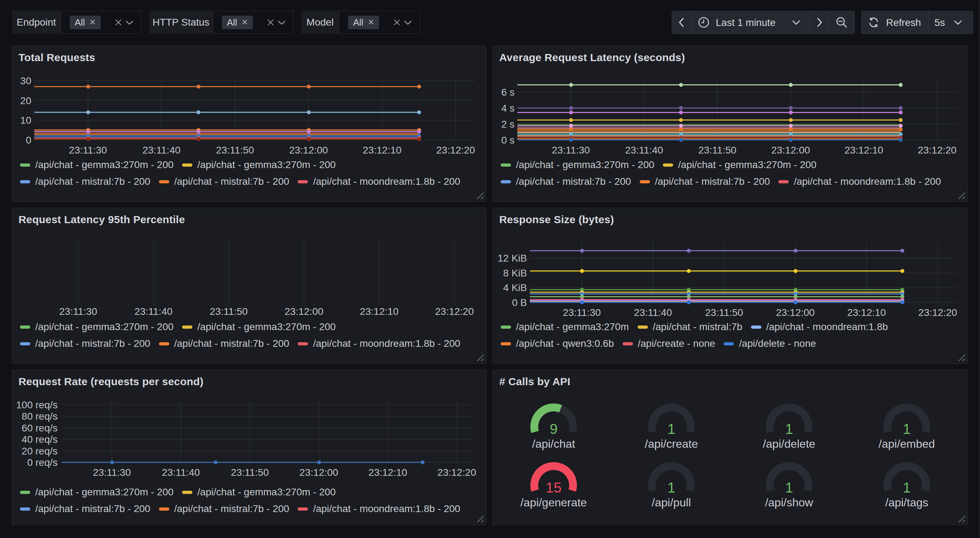 The height and width of the screenshot is (538, 980). Describe the element at coordinates (508, 92) in the screenshot. I see `svg-text: 6 s` at that location.